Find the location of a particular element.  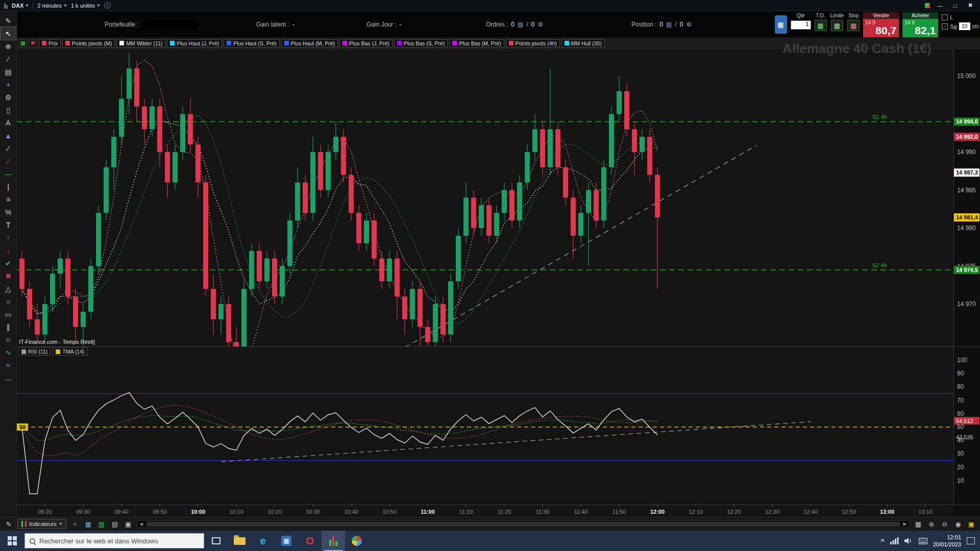

taskbar-app-opera-browser: O is located at coordinates (310, 541).